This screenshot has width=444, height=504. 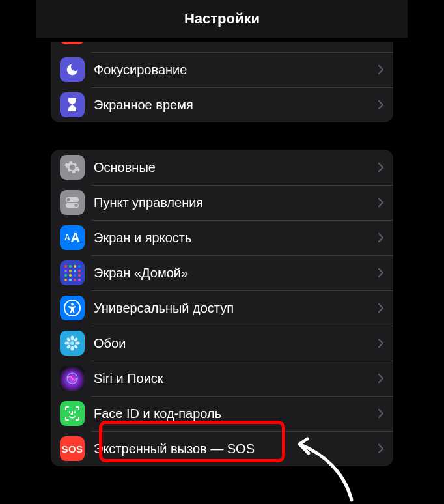 What do you see at coordinates (72, 203) in the screenshot?
I see `toggles-icon` at bounding box center [72, 203].